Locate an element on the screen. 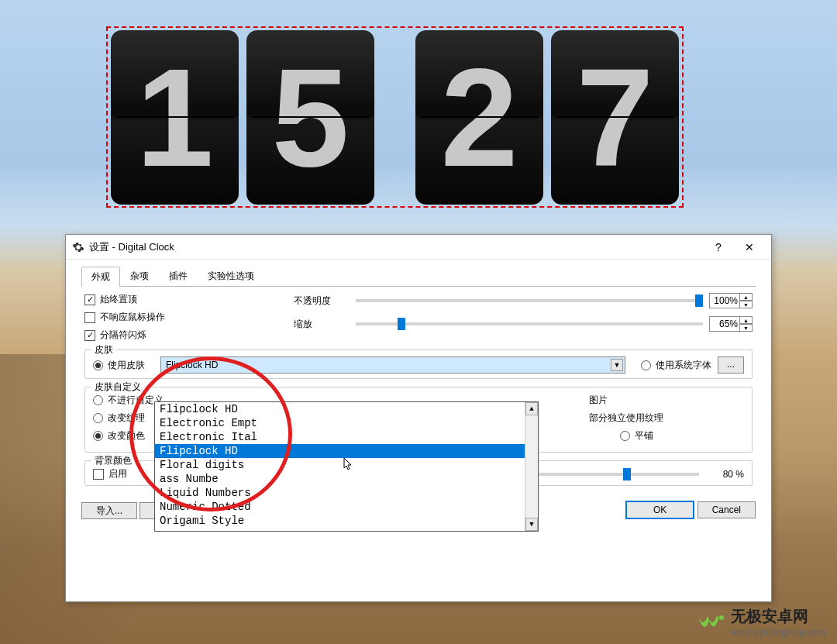 This screenshot has height=644, width=837. change-texture-radio is located at coordinates (98, 418).